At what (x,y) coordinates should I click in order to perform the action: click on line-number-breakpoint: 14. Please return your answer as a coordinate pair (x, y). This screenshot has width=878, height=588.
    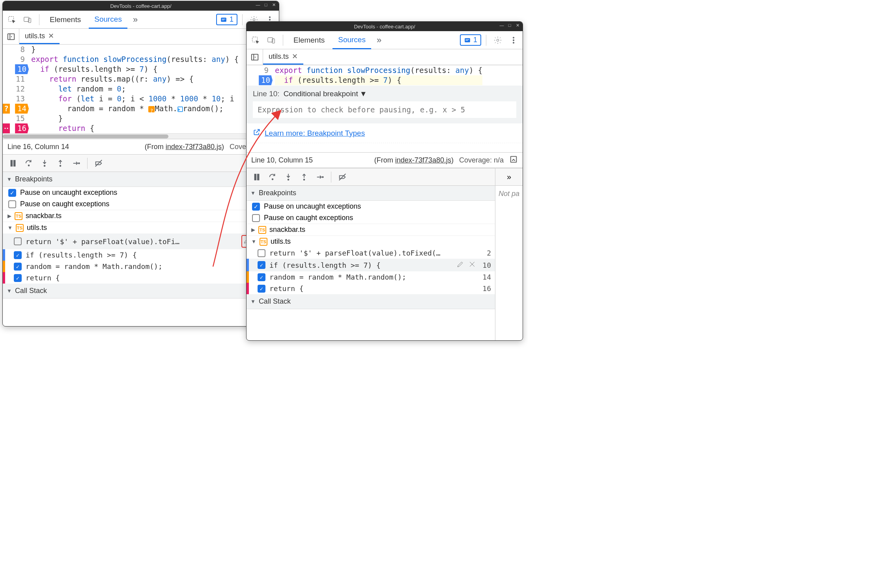
    Looking at the image, I should click on (22, 109).